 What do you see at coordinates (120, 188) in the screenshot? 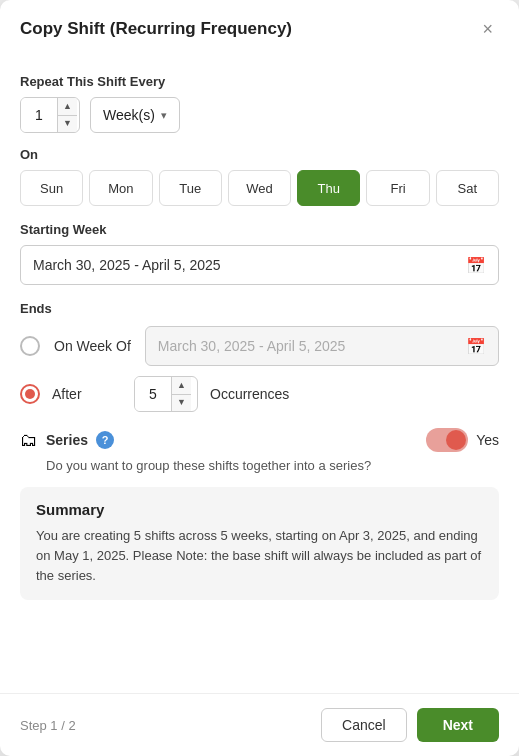
I see `day-mon: Mon` at bounding box center [120, 188].